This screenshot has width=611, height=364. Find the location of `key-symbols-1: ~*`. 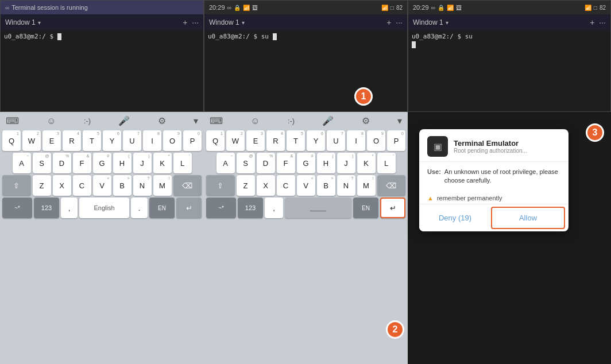

key-symbols-1: ~* is located at coordinates (17, 208).